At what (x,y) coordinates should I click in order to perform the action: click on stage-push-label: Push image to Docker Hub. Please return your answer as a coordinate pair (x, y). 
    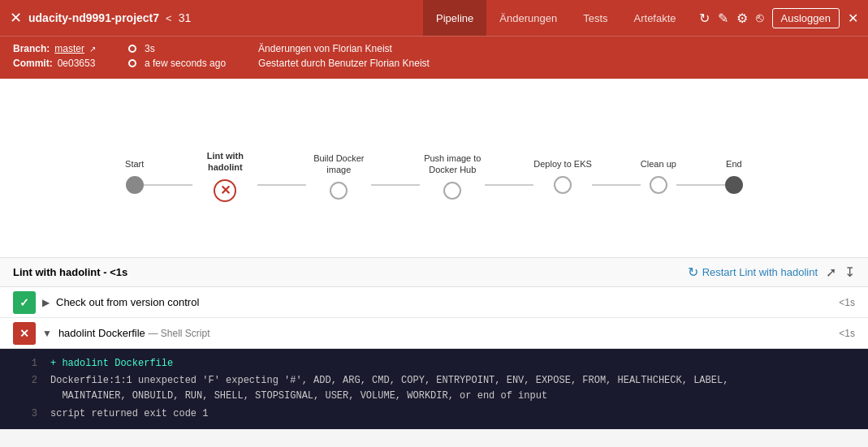
    Looking at the image, I should click on (452, 164).